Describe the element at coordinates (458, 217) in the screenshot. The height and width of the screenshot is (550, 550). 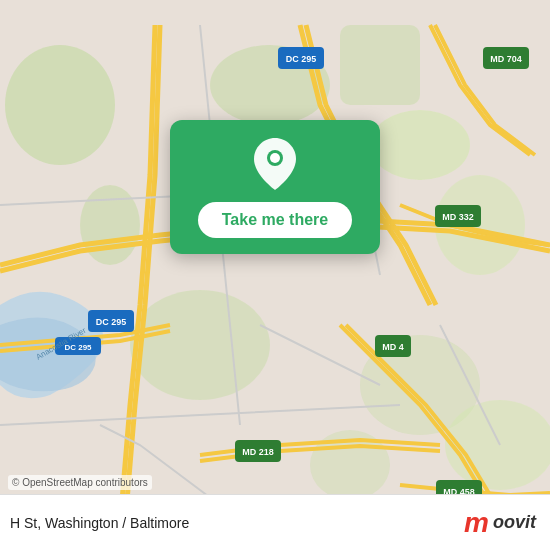
I see `svg-text: MD 332` at that location.